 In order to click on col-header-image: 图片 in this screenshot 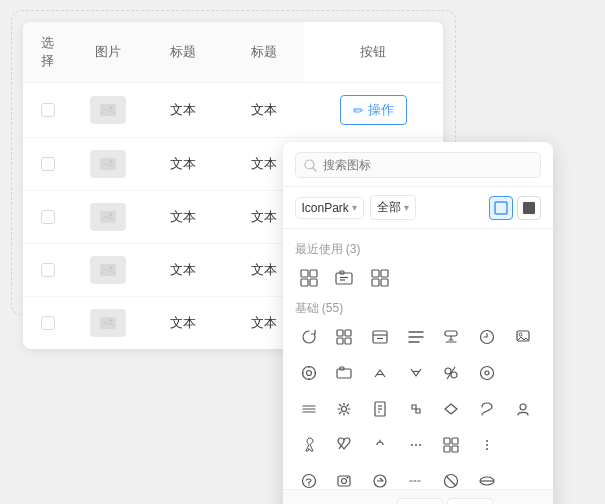, I will do `click(108, 52)`.